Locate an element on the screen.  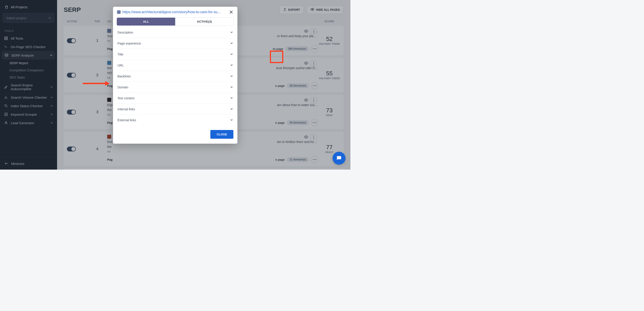
close-icon is located at coordinates (231, 12).